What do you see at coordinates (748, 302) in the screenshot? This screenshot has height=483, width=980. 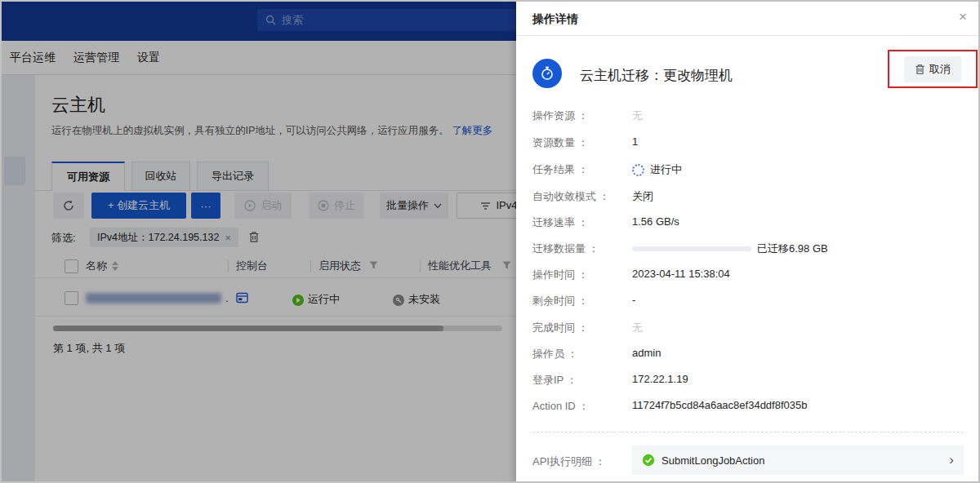 I see `field-row: 剩余时间 ：-` at bounding box center [748, 302].